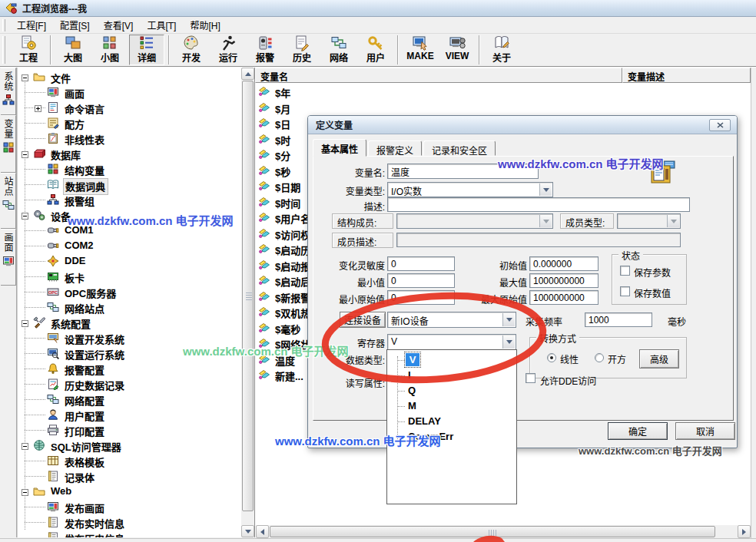  I want to click on toolbar-button-make: MAKE, so click(420, 50).